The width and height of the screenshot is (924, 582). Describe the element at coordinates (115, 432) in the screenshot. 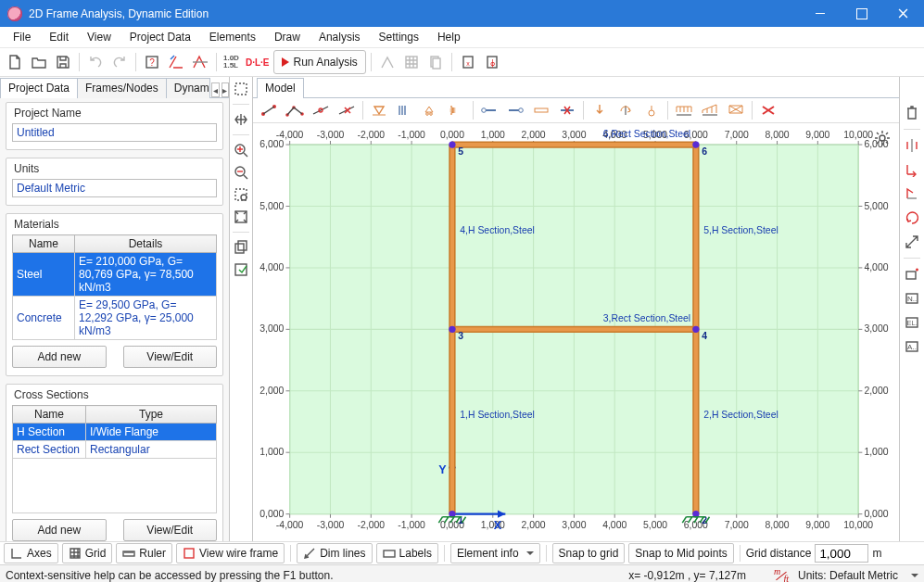

I see `table-row: H SectionI/Wide Flange` at that location.